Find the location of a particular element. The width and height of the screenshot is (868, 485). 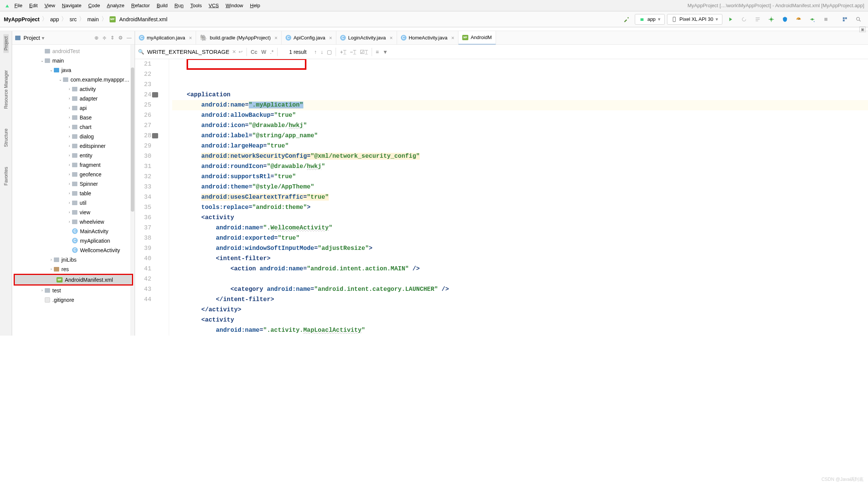

tree-node: ›dialog is located at coordinates (74, 137).